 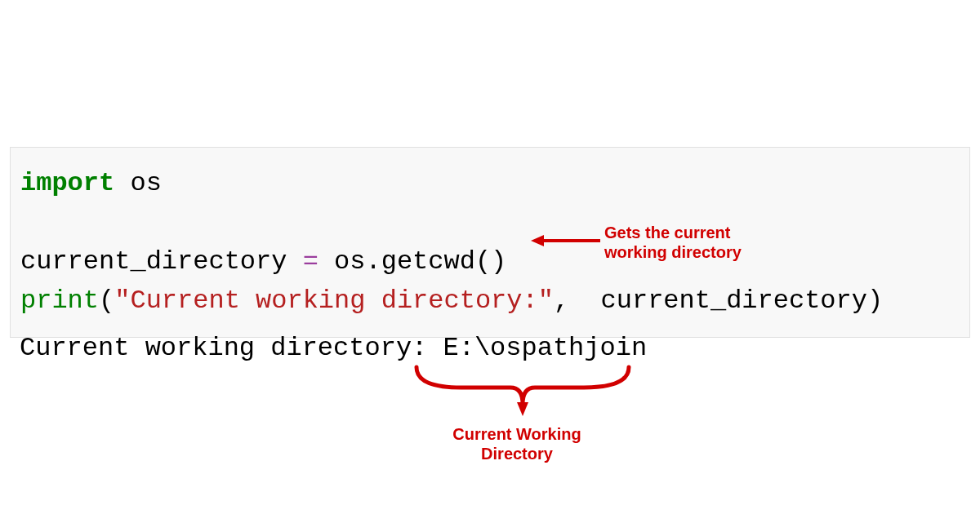 I want to click on code-line-4: print("Current working directory:", curr…, so click(x=490, y=301).